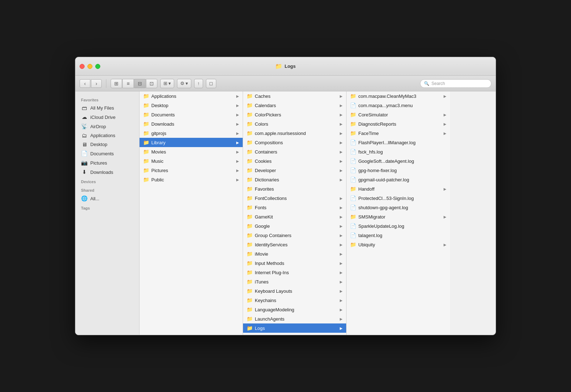  Describe the element at coordinates (398, 245) in the screenshot. I see `list-item: 📁 Ubiquity ▶` at that location.